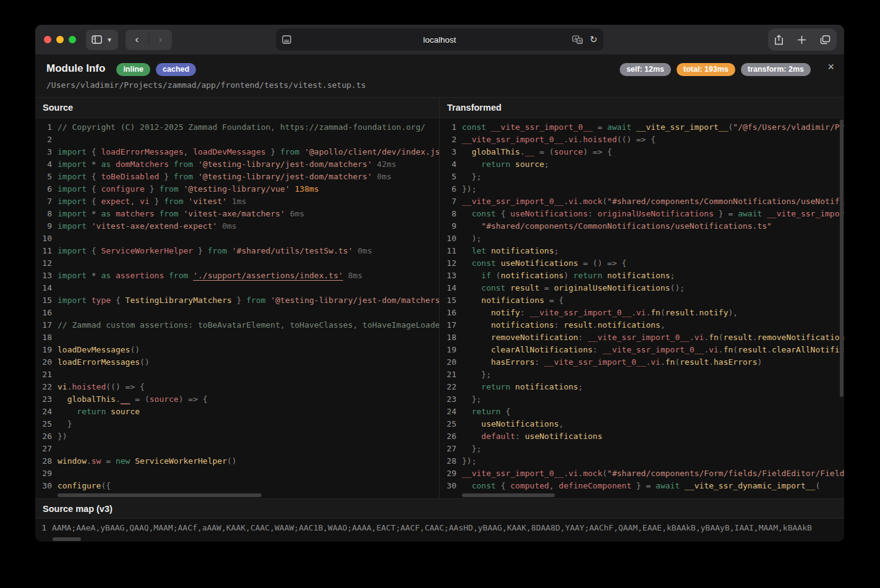  Describe the element at coordinates (135, 350) in the screenshot. I see `code-token: ()` at that location.